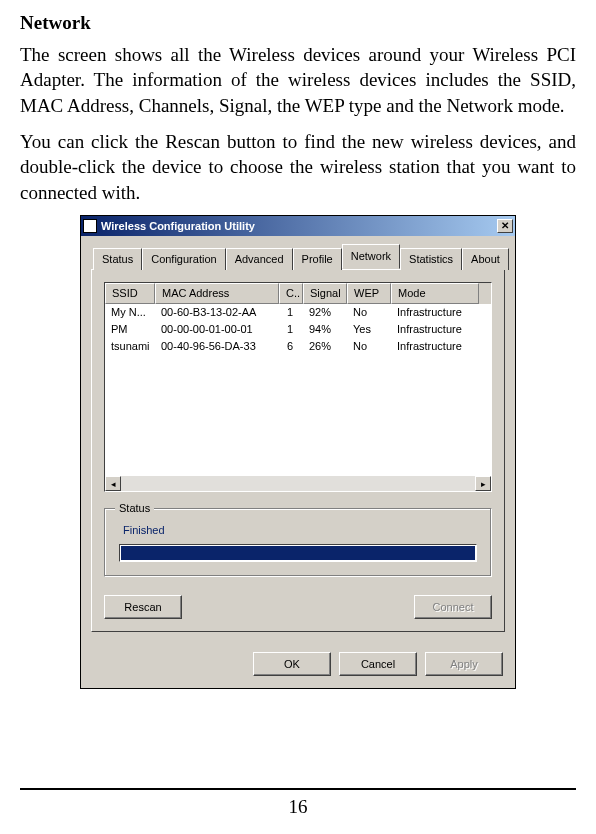 This screenshot has width=596, height=834. What do you see at coordinates (325, 346) in the screenshot?
I see `cell-signal: 26%` at bounding box center [325, 346].